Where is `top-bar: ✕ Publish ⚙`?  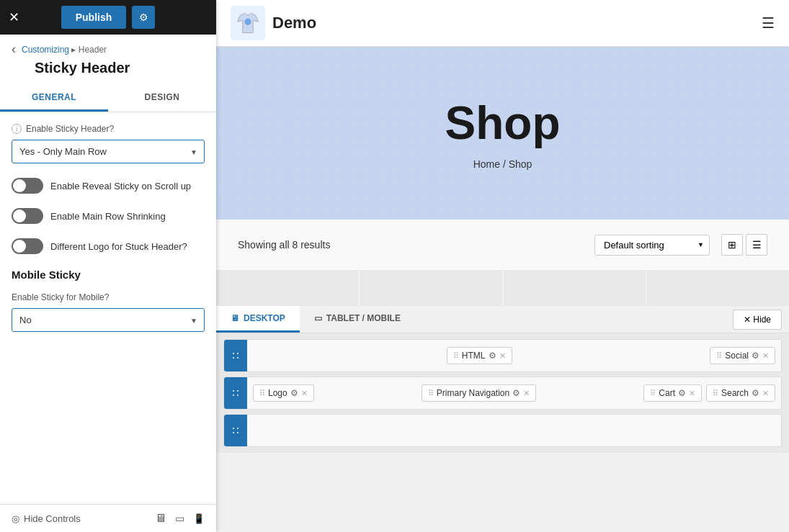
top-bar: ✕ Publish ⚙ is located at coordinates (108, 17).